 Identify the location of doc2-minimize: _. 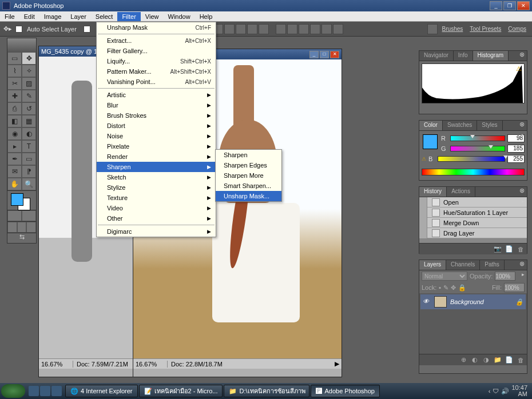
(314, 55).